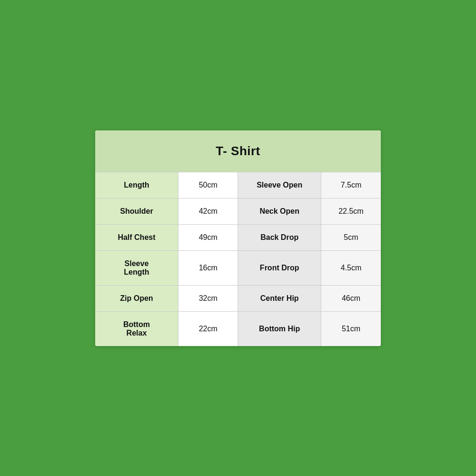 The height and width of the screenshot is (476, 476). I want to click on value-right-1: 22.5cm, so click(351, 211).